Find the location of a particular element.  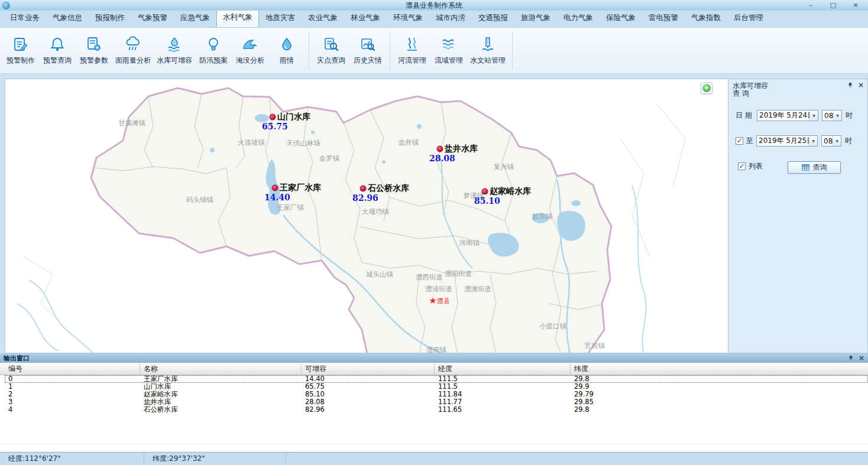

toolbar-button: 历史灾情 is located at coordinates (368, 51).